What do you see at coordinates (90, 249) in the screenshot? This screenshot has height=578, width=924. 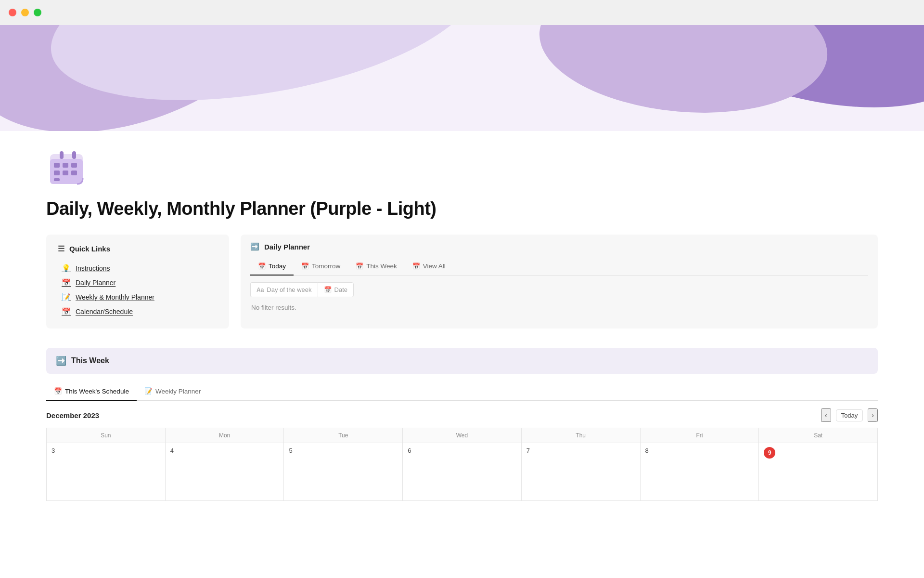 I see `quick-links-title: Quick Links` at bounding box center [90, 249].